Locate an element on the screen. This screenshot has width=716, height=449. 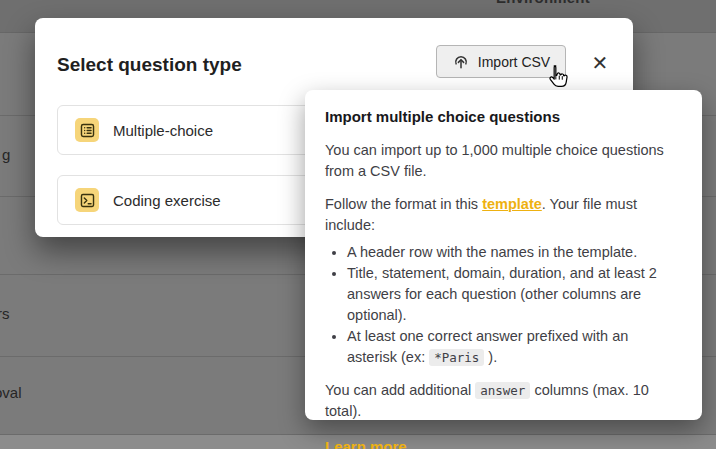
list-icon is located at coordinates (87, 130).